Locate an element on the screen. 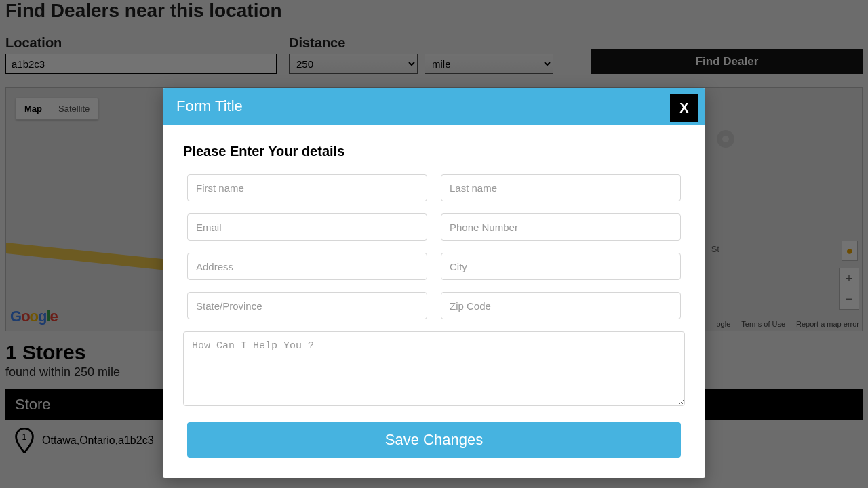 Image resolution: width=868 pixels, height=488 pixels. state-field is located at coordinates (307, 306).